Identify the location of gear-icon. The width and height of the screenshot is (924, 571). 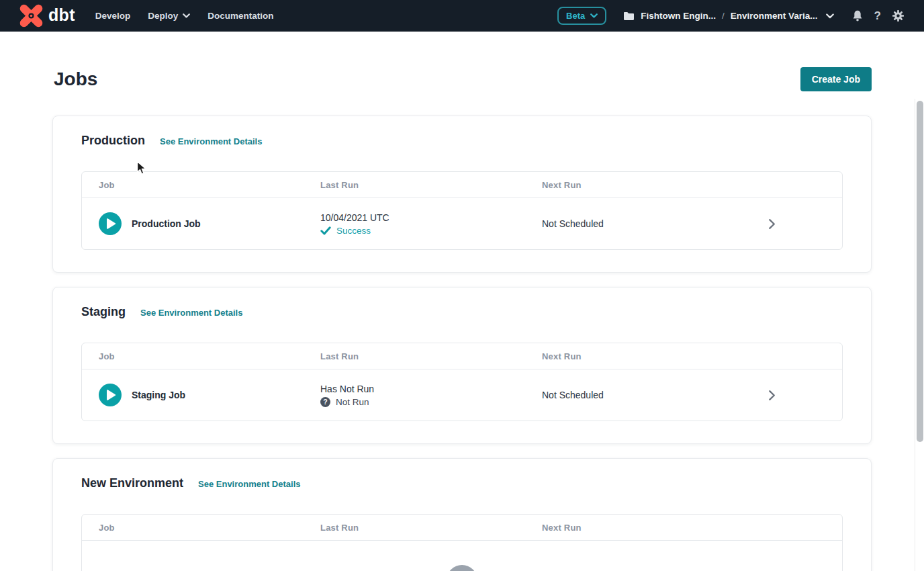
(898, 16).